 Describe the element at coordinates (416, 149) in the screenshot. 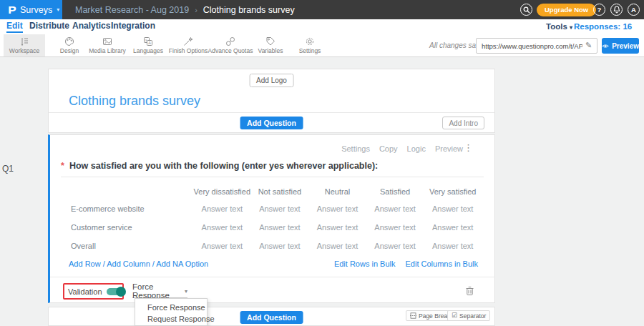

I see `question-logic-link: Logic` at that location.